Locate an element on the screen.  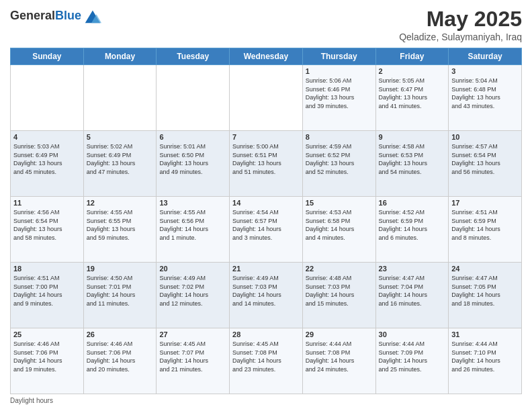
day-number: 15 is located at coordinates (339, 203).